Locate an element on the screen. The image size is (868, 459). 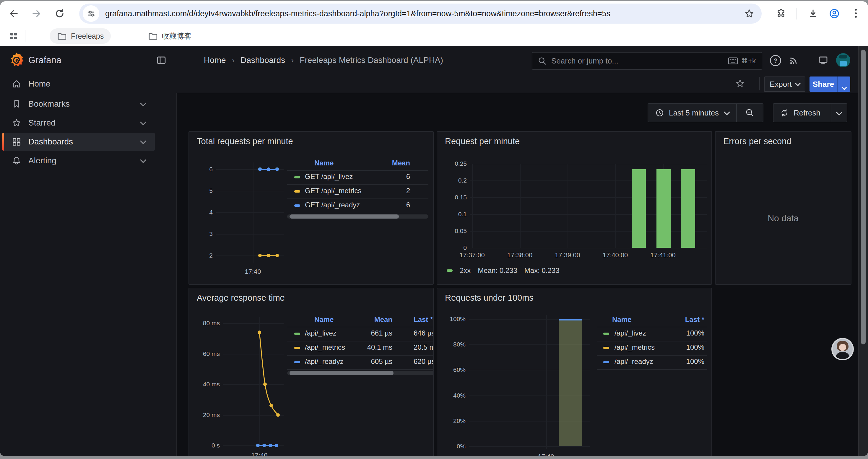
panel-title: Total requests per minute is located at coordinates (245, 141).